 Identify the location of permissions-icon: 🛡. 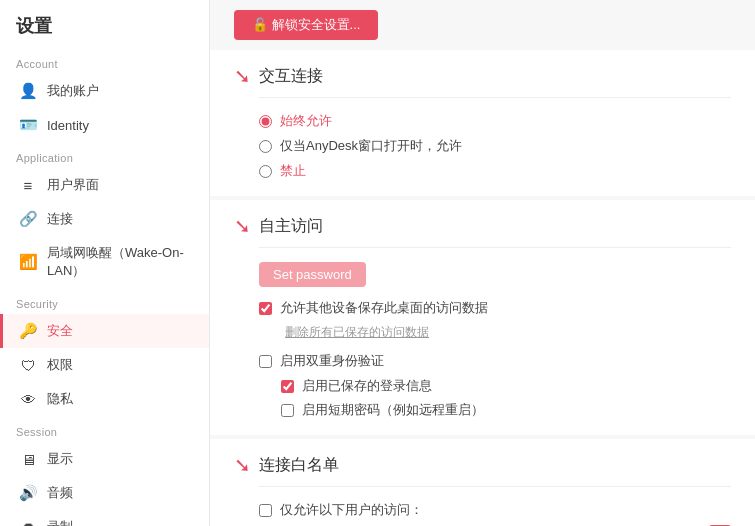
(28, 366).